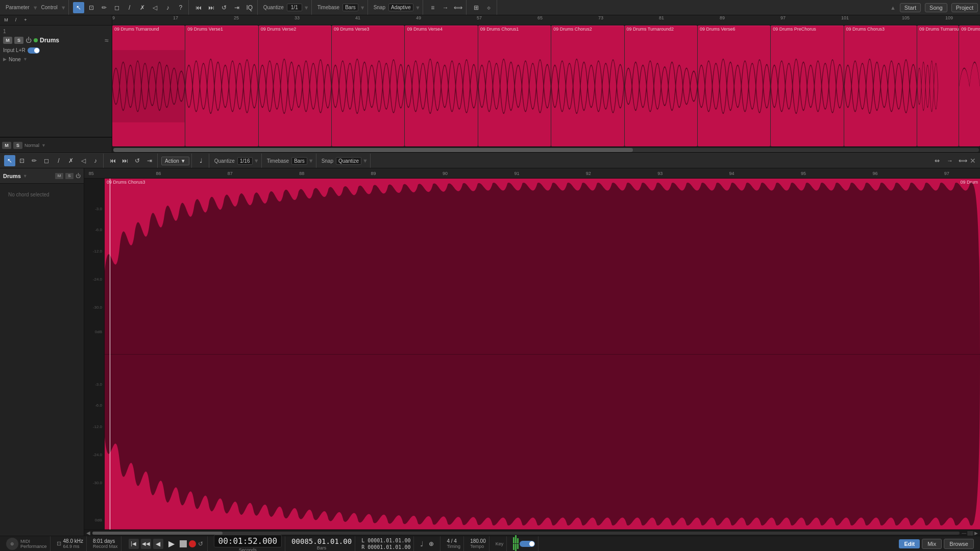 The image size is (980, 551). What do you see at coordinates (932, 544) in the screenshot?
I see `mix-btn: Mix` at bounding box center [932, 544].